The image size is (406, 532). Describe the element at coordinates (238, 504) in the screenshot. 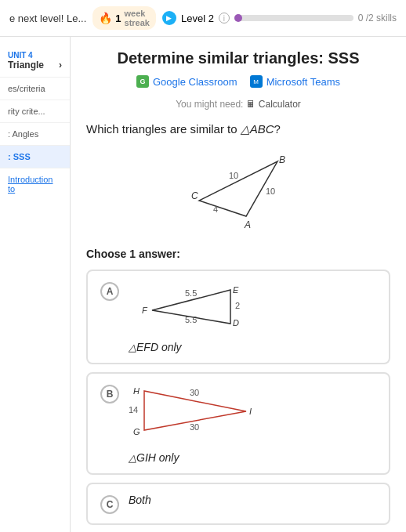

I see `answer-option-c: C Both` at that location.